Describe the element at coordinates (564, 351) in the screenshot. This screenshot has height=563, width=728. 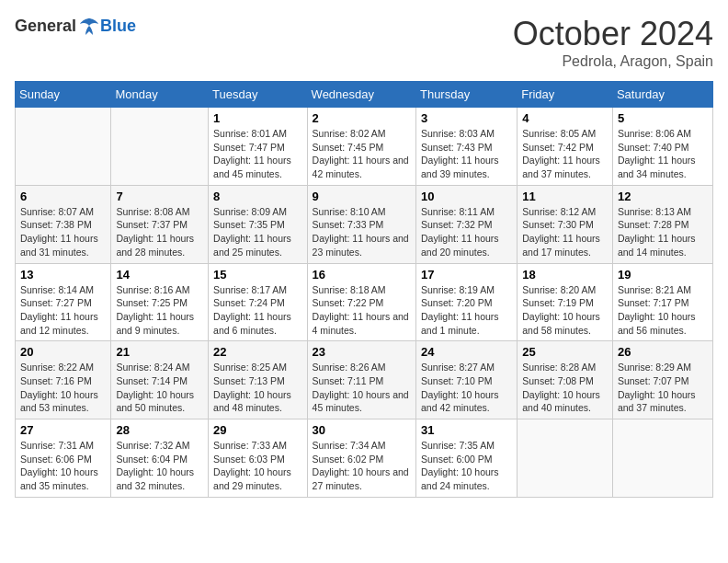
I see `day-number: 25` at that location.